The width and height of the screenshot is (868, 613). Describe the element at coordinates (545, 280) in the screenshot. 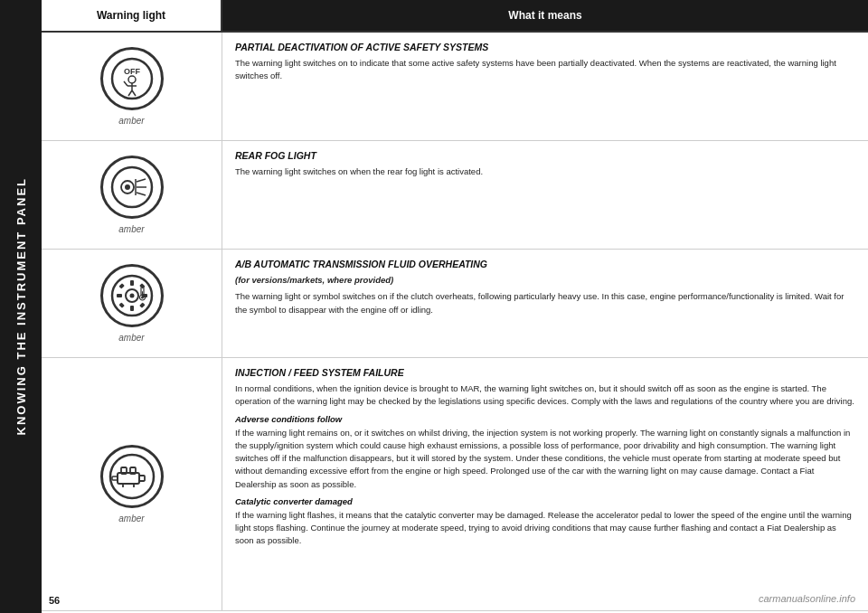

I see `entry-subtitle-3: (for versions/markets, where provided)` at that location.